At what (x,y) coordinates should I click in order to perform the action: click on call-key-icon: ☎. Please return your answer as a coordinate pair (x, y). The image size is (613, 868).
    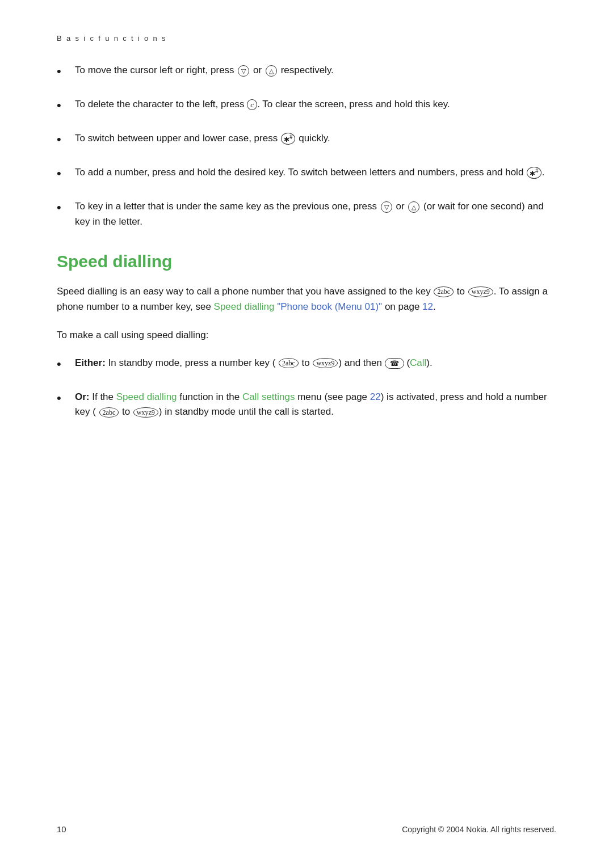
    Looking at the image, I should click on (394, 364).